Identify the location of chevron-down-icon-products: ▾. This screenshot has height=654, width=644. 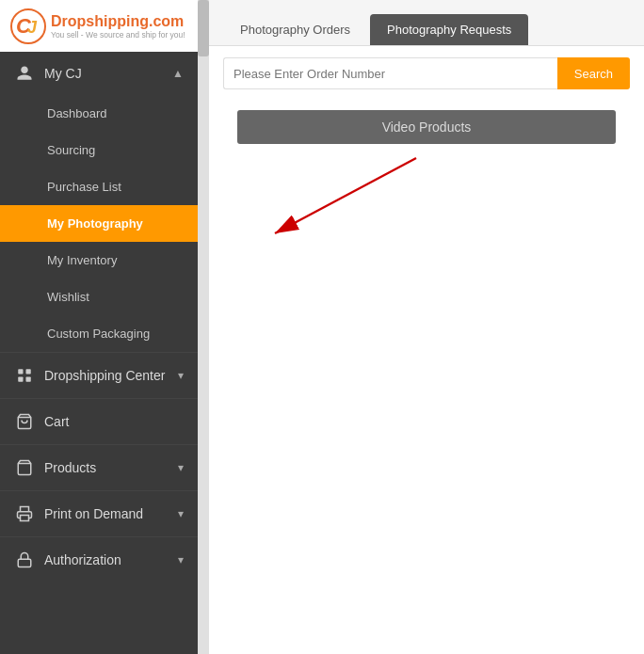
(181, 468).